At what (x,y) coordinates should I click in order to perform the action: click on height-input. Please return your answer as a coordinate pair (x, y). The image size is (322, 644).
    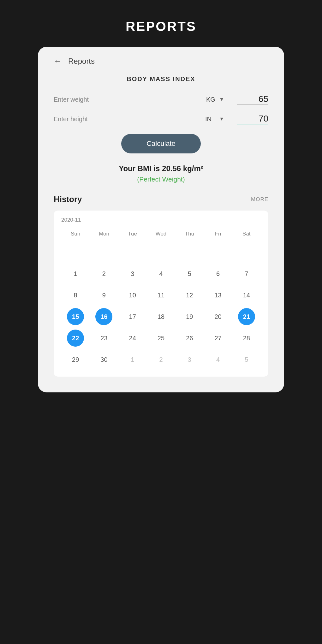
    Looking at the image, I should click on (253, 119).